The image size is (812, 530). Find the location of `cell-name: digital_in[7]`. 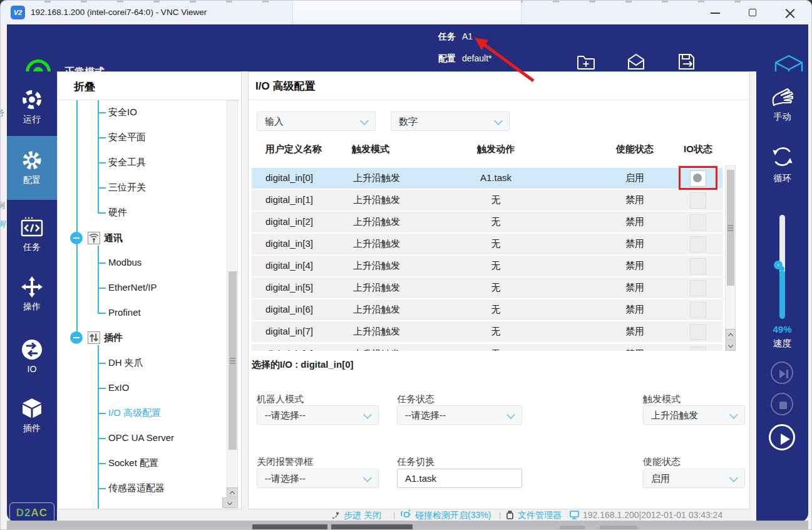

cell-name: digital_in[7] is located at coordinates (289, 331).